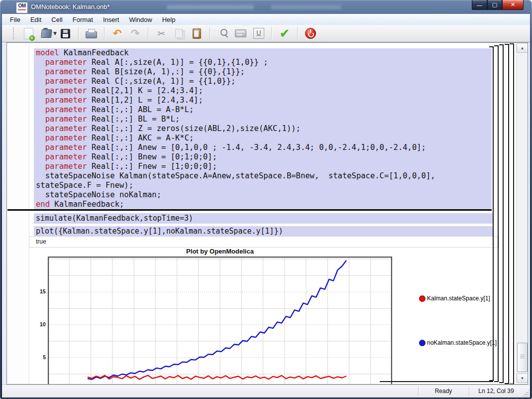 The width and height of the screenshot is (532, 399). What do you see at coordinates (266, 391) in the screenshot?
I see `status-bar: Ready Ln 12, Col 39` at bounding box center [266, 391].